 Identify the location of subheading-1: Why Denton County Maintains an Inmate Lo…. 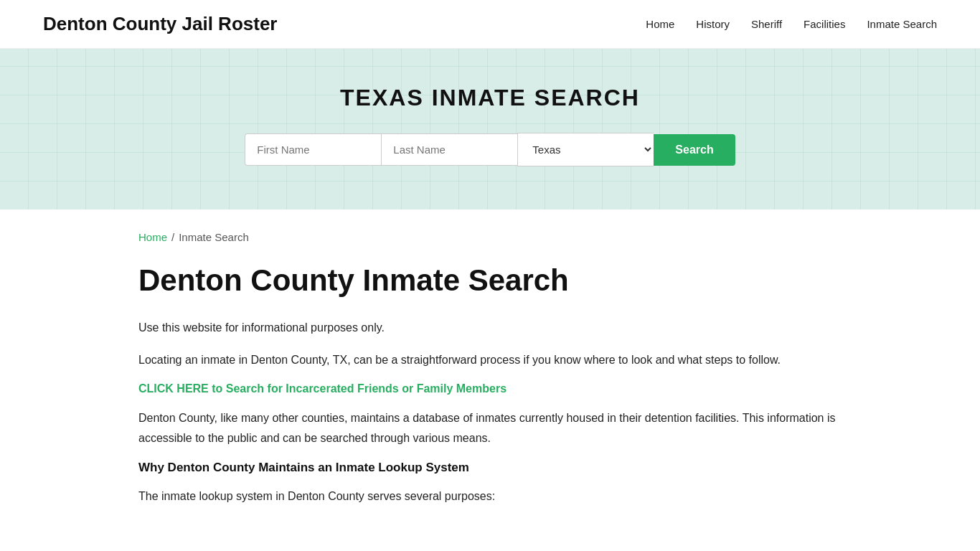
(490, 468).